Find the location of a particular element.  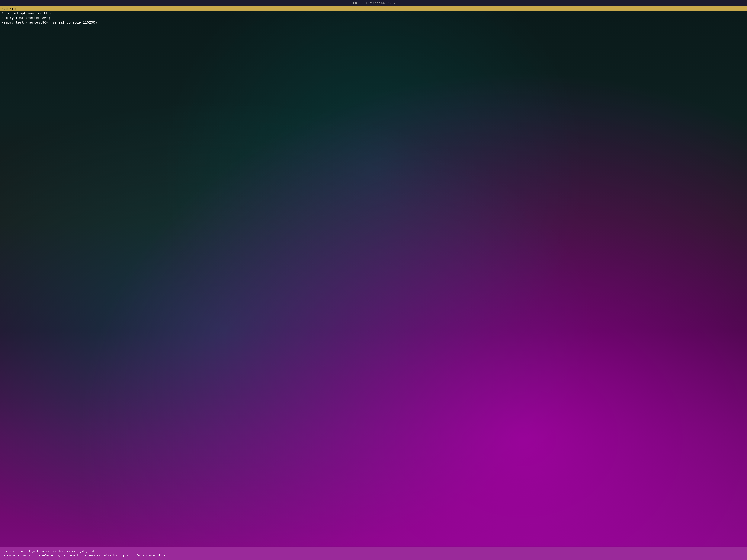

menu-item-memtest: Memory test (memtest86+) is located at coordinates (374, 18).